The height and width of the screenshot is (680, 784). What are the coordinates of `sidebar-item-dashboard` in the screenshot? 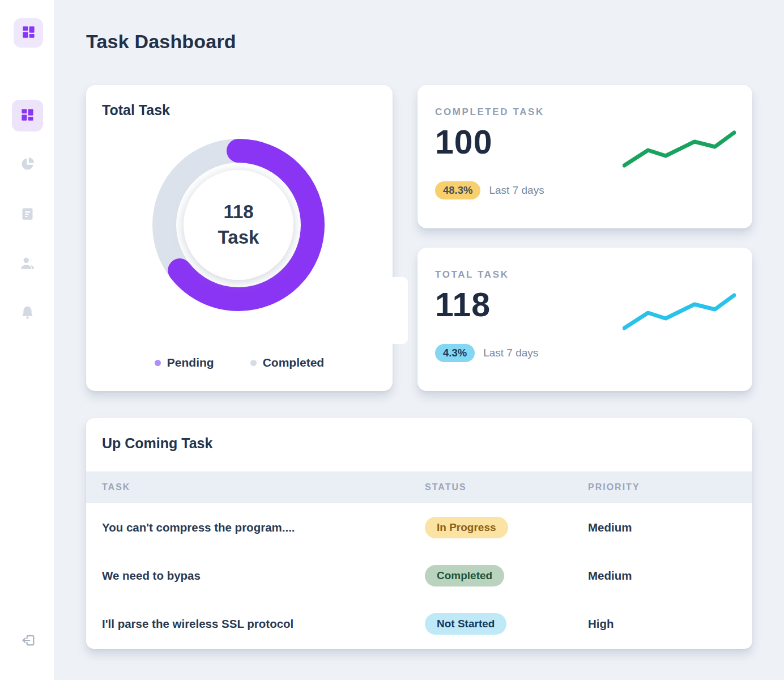 It's located at (27, 116).